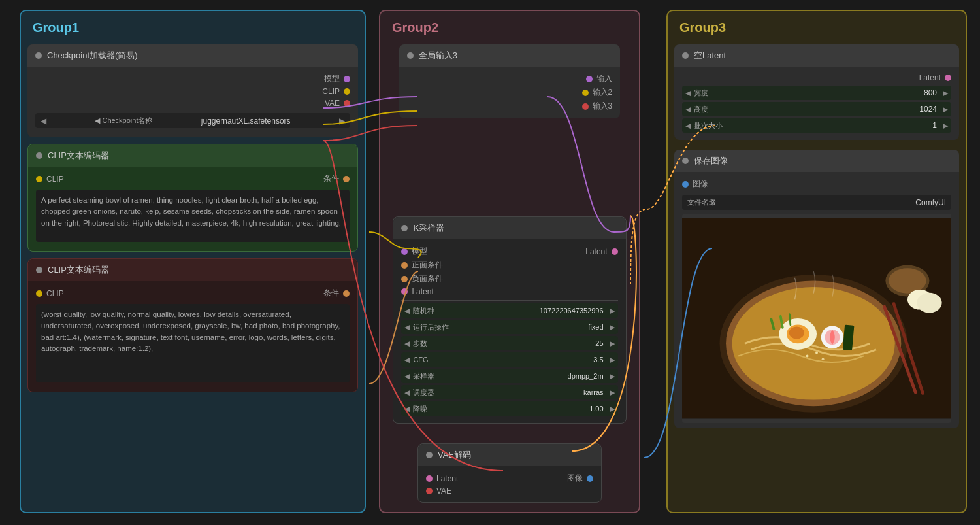 This screenshot has width=980, height=525. I want to click on global-input1-port, so click(589, 79).